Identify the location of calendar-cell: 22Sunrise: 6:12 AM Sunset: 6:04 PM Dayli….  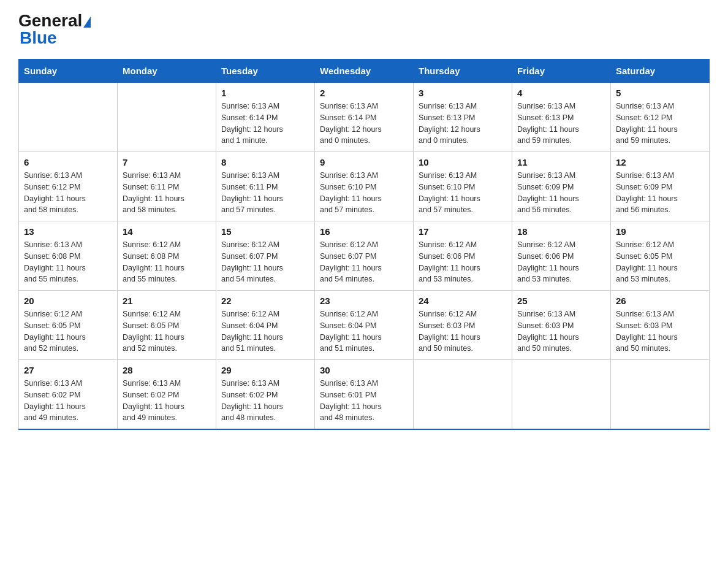
(266, 325).